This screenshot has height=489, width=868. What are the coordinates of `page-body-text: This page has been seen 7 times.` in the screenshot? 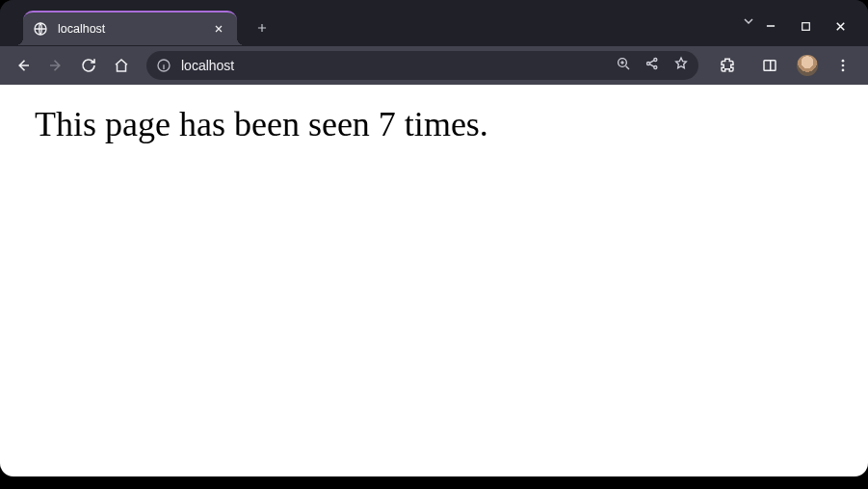 It's located at (434, 124).